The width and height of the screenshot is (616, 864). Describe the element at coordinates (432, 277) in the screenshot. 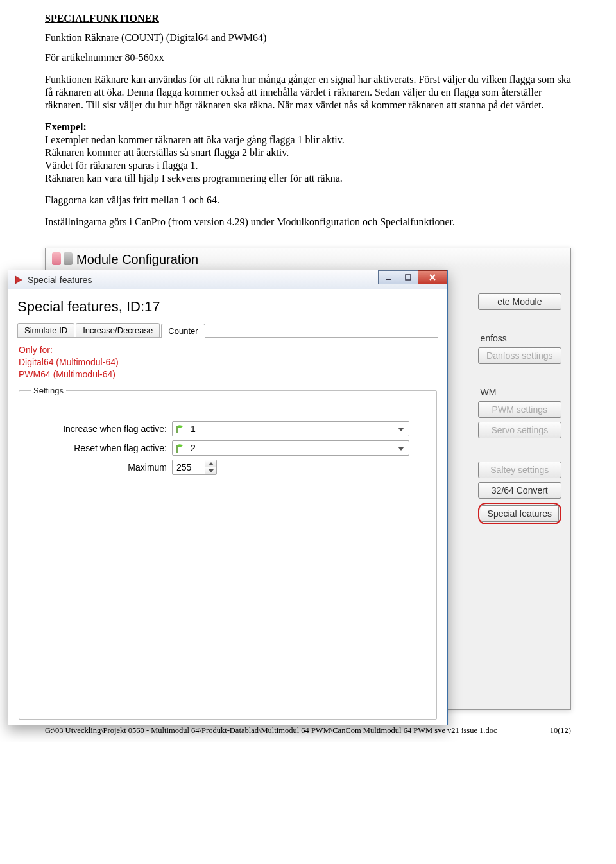

I see `close-button` at that location.